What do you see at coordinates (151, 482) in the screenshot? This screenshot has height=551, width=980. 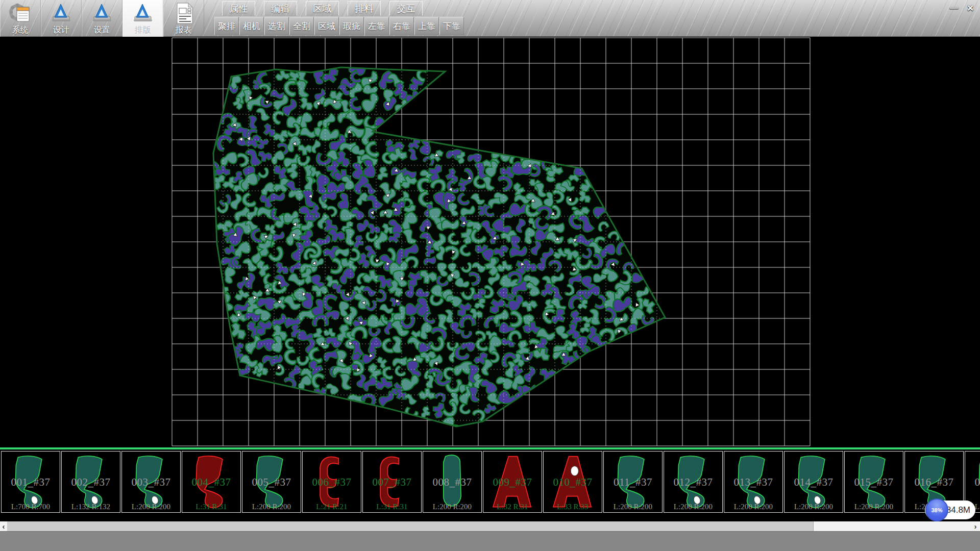 I see `strip-item-003_#37: 003_#37L:200 R:200` at bounding box center [151, 482].